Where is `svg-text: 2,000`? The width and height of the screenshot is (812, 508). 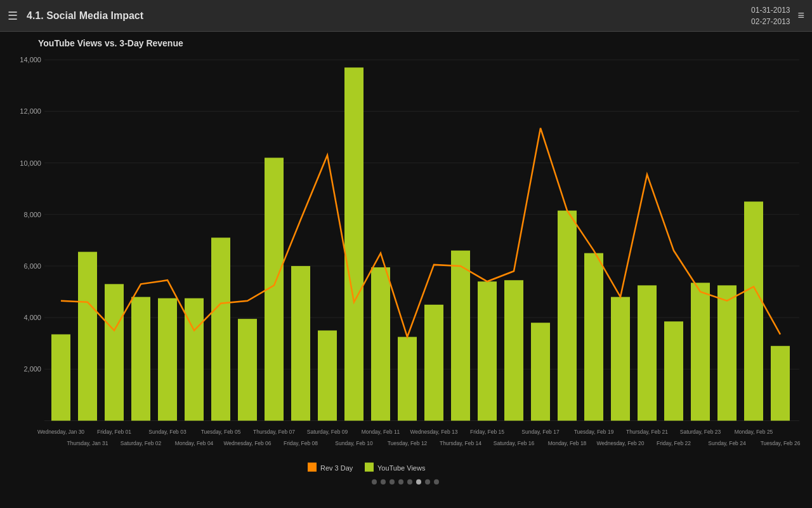 svg-text: 2,000 is located at coordinates (32, 369).